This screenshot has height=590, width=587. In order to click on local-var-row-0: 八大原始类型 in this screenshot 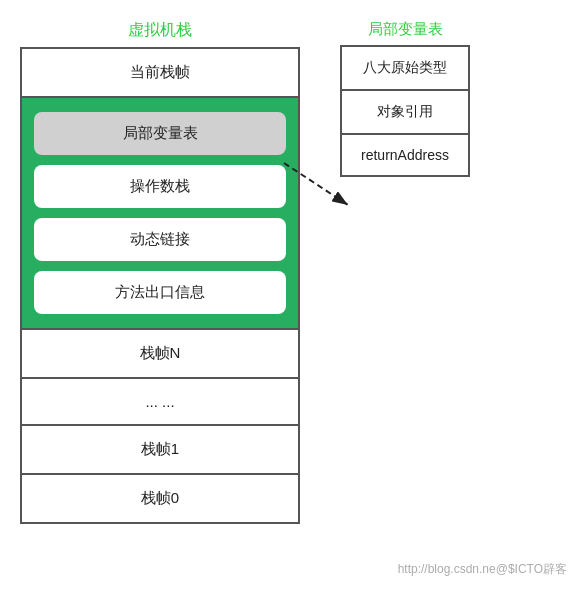, I will do `click(405, 69)`.